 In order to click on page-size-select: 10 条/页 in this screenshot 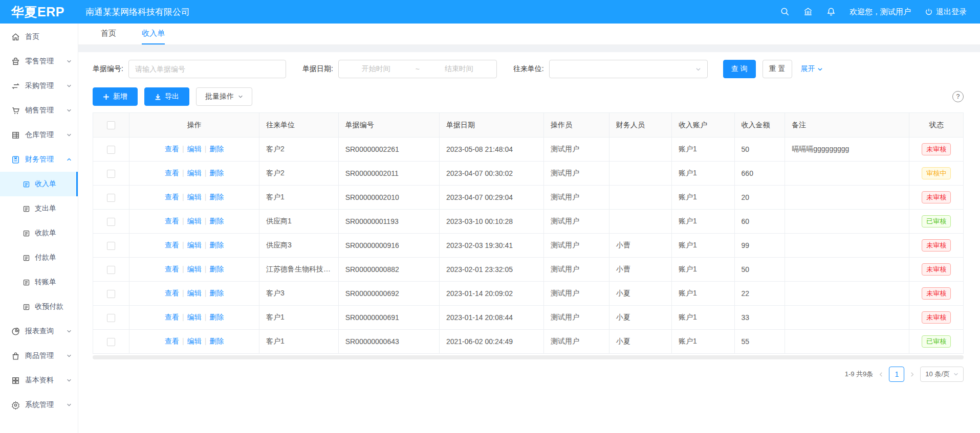, I will do `click(942, 374)`.